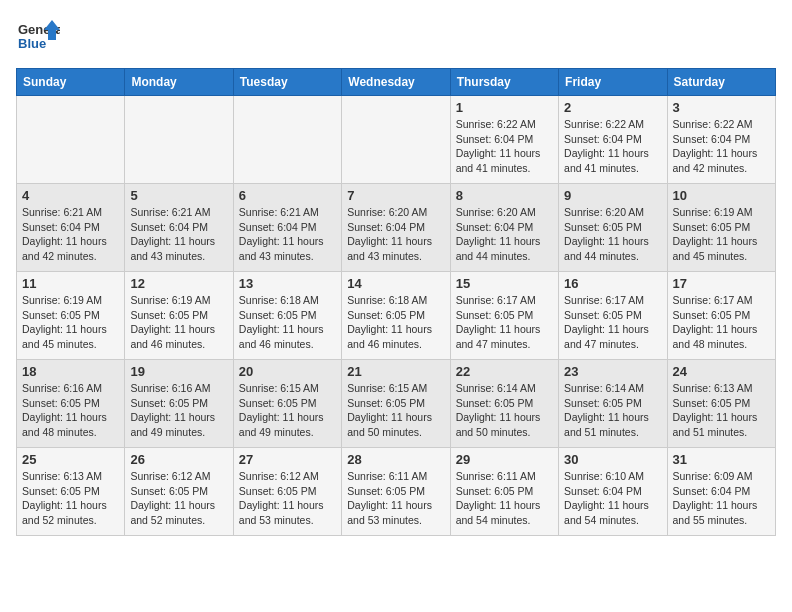 The image size is (792, 612). What do you see at coordinates (612, 284) in the screenshot?
I see `day-number: 16` at bounding box center [612, 284].